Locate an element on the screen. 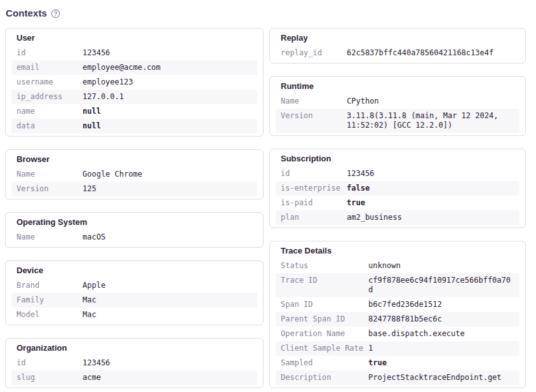 This screenshot has width=536, height=392. row-value: 3.11.8(3.11.8 (main, Mar 12 2024, 11:52:… is located at coordinates (433, 121).